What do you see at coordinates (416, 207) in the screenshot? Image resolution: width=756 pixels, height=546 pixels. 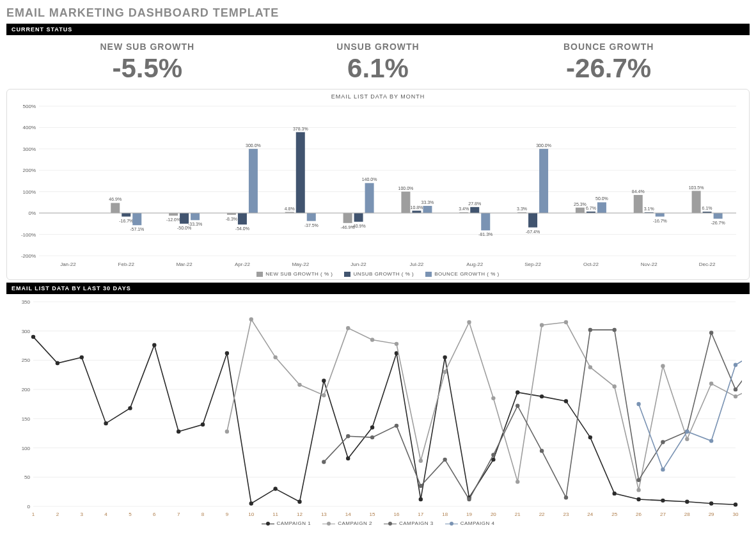 I see `svg-text: 10.8%` at bounding box center [416, 207].